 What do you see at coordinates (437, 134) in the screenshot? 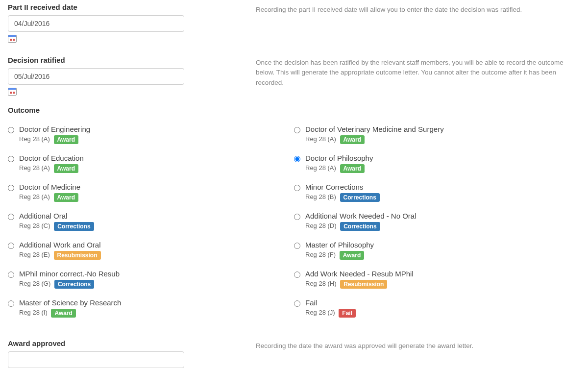
I see `outcome-option: Doctor of Veterinary Medicine and Surger…` at bounding box center [437, 134].